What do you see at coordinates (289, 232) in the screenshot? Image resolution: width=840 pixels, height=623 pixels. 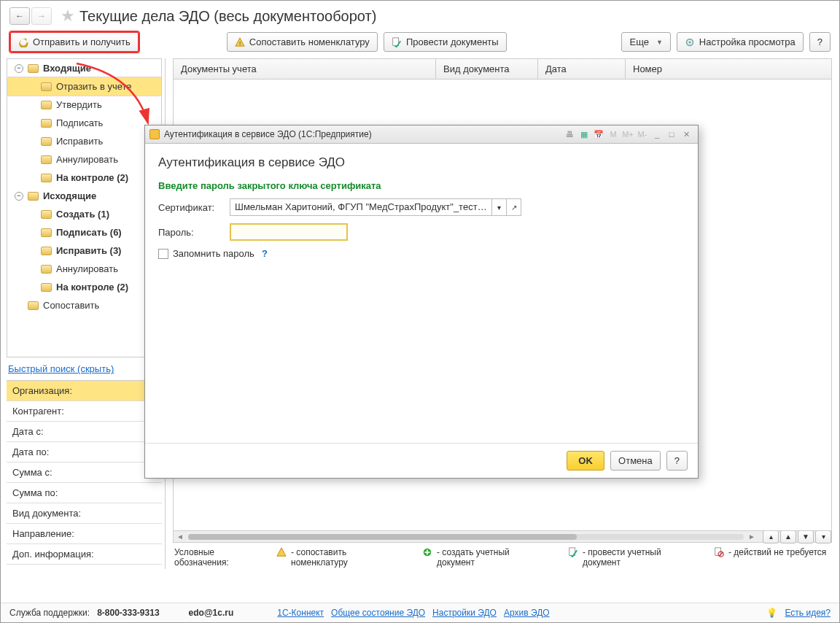 I see `password-input` at bounding box center [289, 232].